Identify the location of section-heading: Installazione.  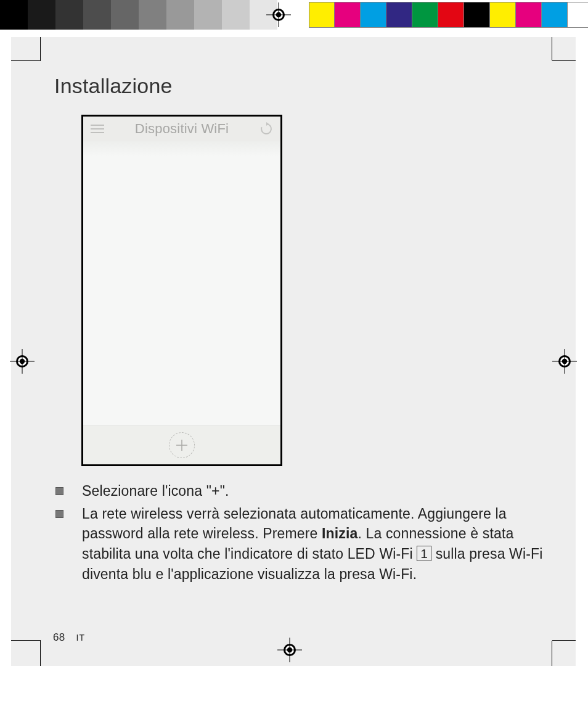
(113, 86).